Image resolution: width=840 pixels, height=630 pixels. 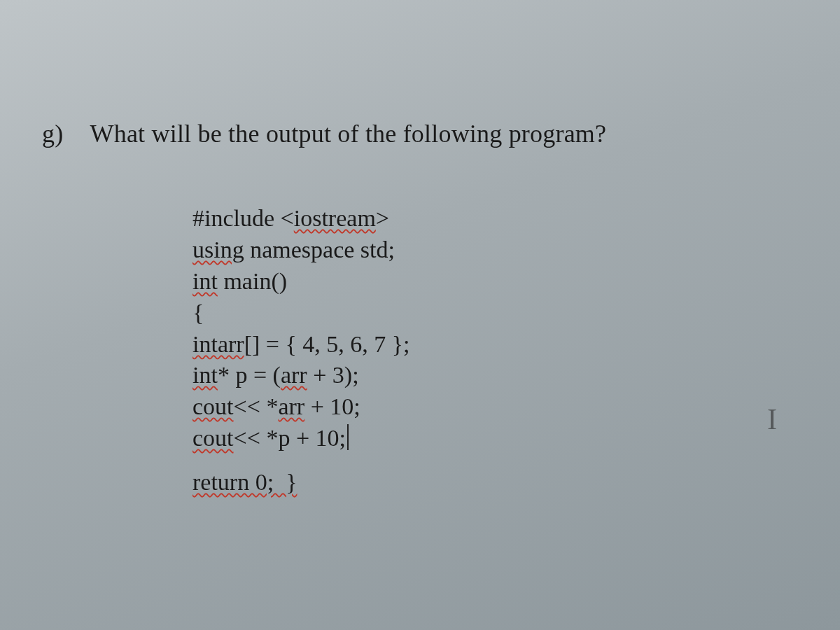 What do you see at coordinates (301, 344) in the screenshot?
I see `code-line-5: intarr[] = { 4, 5, 6, 7 };` at bounding box center [301, 344].